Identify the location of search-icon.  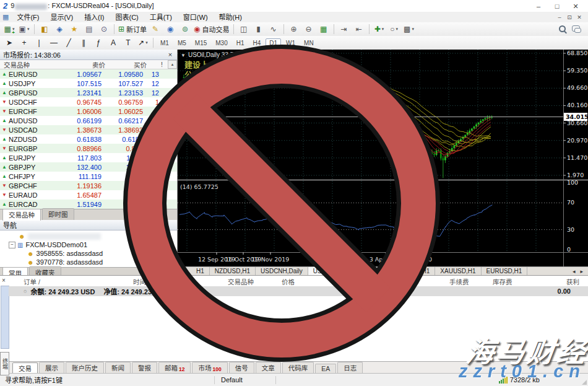
(562, 30).